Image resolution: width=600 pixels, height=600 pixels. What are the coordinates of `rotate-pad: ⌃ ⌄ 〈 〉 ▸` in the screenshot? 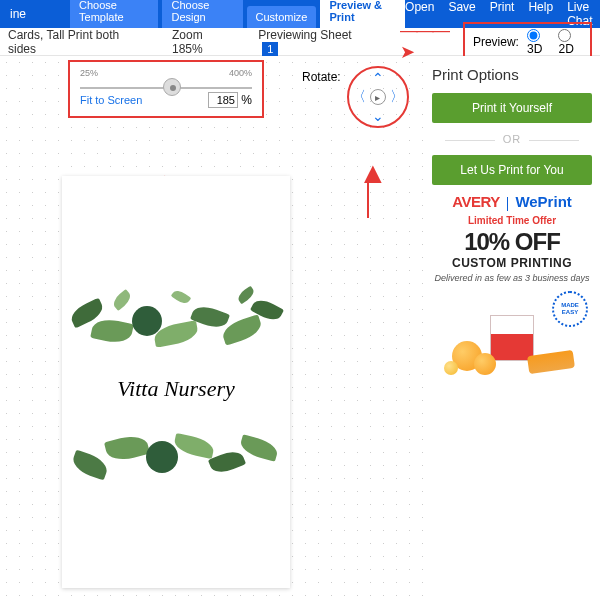 It's located at (378, 97).